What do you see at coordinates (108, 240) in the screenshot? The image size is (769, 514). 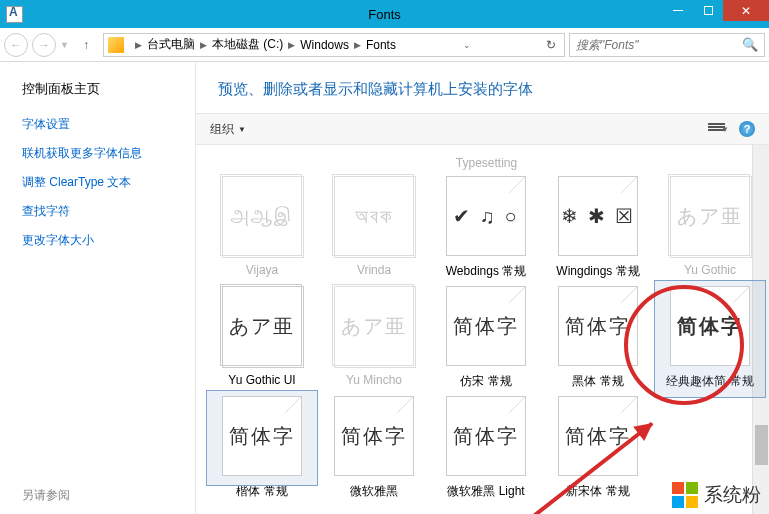 I see `sidebar-link-resize: 更改字体大小` at bounding box center [108, 240].